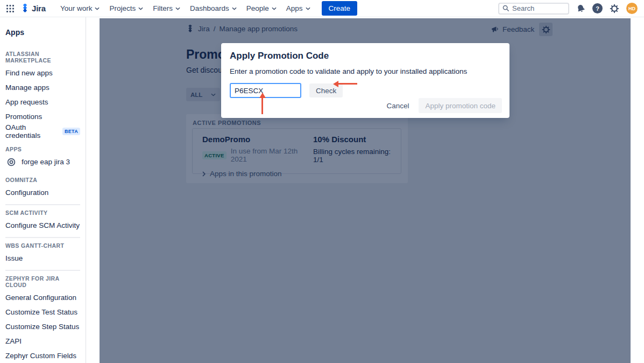 This screenshot has height=363, width=644. Describe the element at coordinates (43, 341) in the screenshot. I see `sidebar-item-zapi: ZAPI` at that location.